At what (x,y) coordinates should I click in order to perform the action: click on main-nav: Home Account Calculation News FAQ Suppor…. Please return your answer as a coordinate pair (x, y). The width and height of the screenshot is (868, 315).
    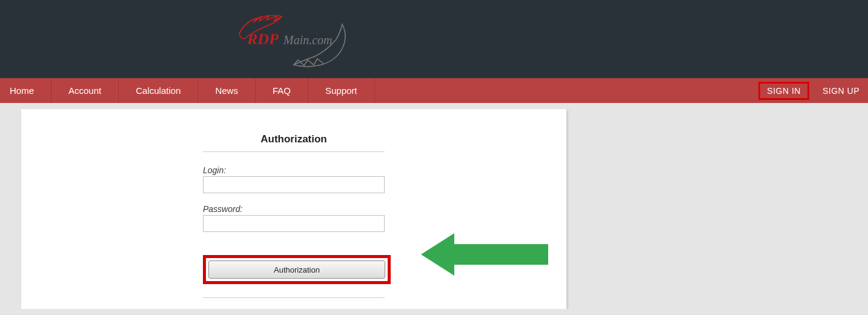
    Looking at the image, I should click on (434, 91).